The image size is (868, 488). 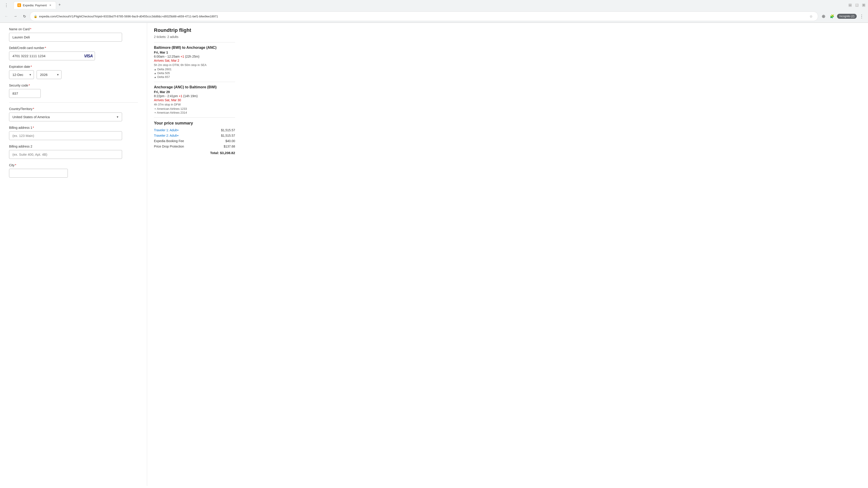 What do you see at coordinates (195, 92) in the screenshot?
I see `return-date: Fri, Mar 29` at bounding box center [195, 92].